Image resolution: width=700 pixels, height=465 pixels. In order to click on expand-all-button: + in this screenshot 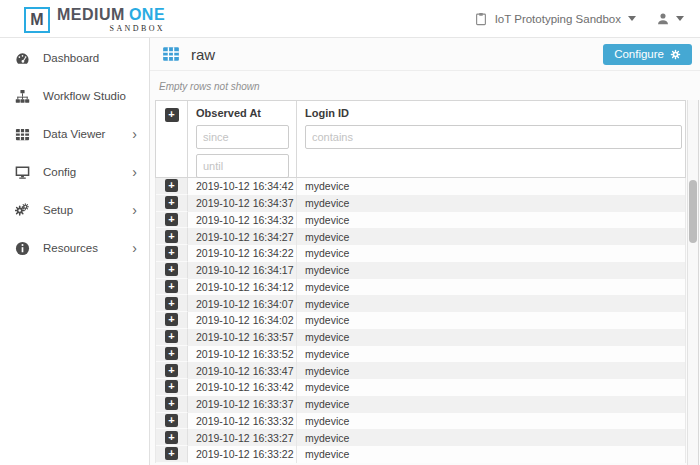, I will do `click(172, 115)`.